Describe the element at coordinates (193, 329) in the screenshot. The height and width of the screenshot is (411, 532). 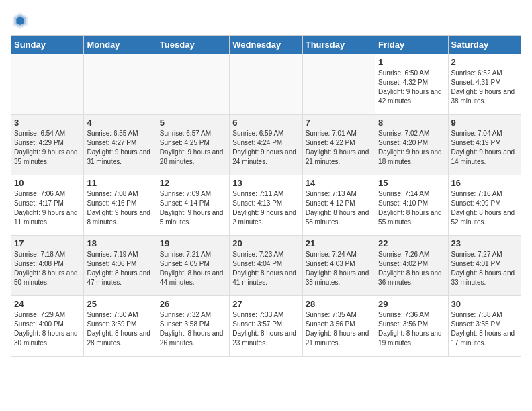
I see `day-info: Sunrise: 7:32 AM Sunset: 3:58 PM Dayligh…` at that location.